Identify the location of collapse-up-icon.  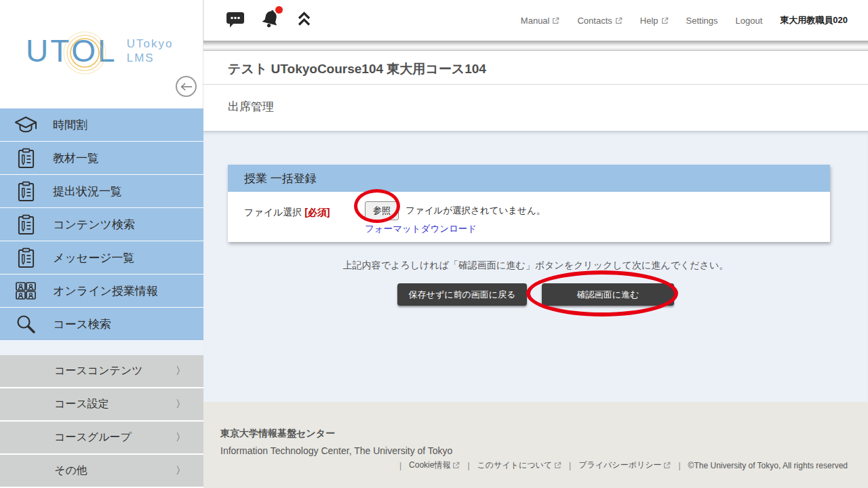
(304, 20).